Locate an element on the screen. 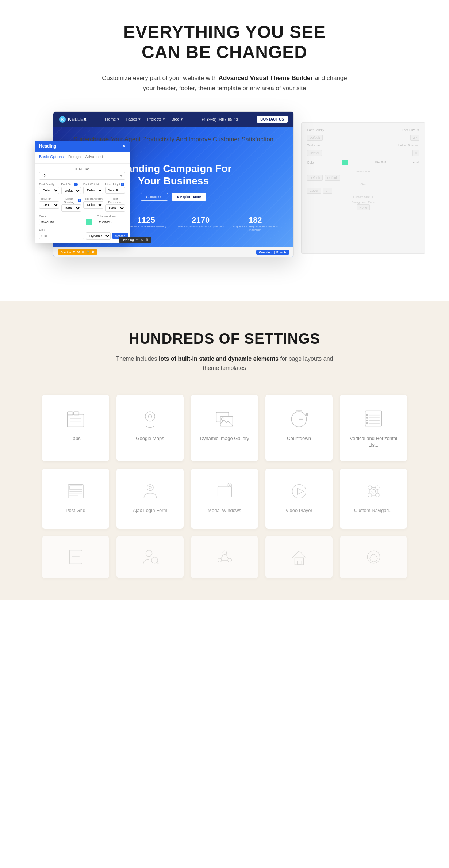 Image resolution: width=449 pixels, height=868 pixels. contact-button: CONTACT US is located at coordinates (272, 119).